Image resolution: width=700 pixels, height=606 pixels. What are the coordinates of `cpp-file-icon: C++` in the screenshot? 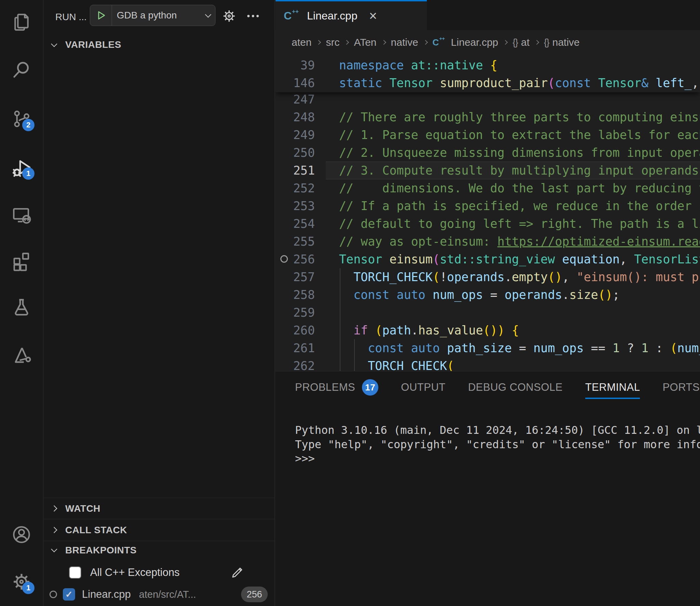 It's located at (440, 42).